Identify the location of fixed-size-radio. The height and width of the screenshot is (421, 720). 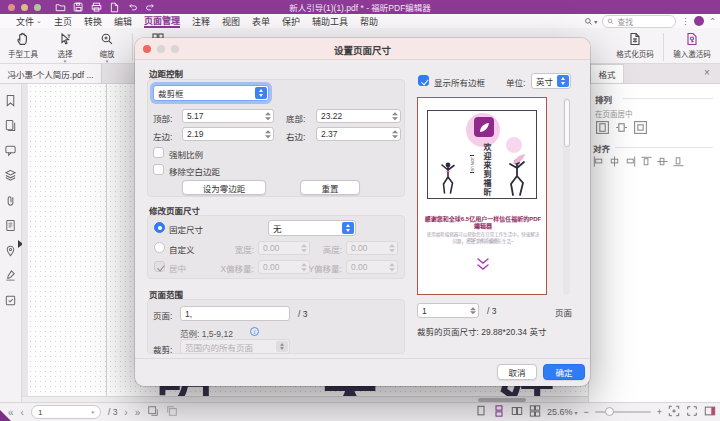
(160, 228).